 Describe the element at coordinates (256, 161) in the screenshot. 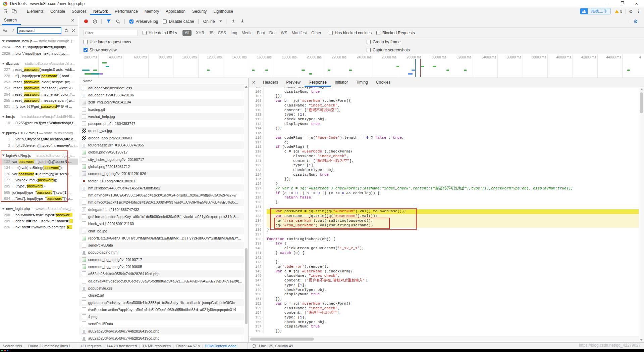

I see `gutter-line-number: 121` at that location.